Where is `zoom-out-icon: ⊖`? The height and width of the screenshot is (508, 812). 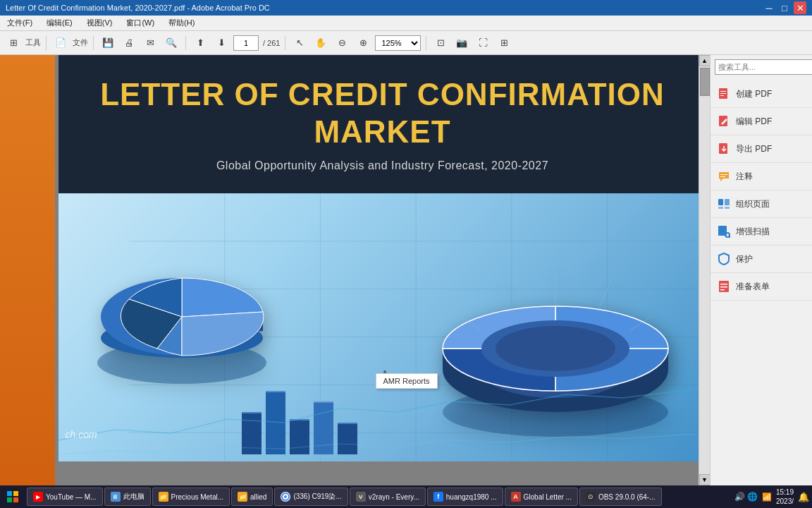
zoom-out-icon: ⊖ is located at coordinates (343, 42).